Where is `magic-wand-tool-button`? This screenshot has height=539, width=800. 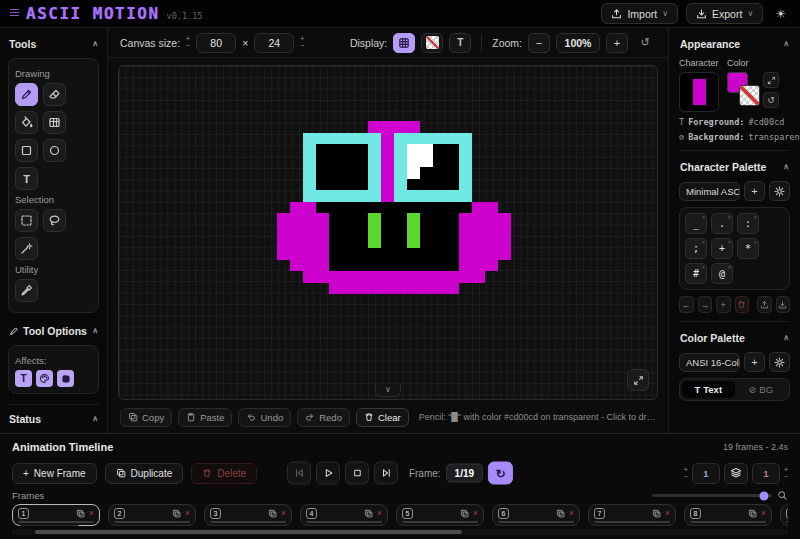
magic-wand-tool-button is located at coordinates (26, 248).